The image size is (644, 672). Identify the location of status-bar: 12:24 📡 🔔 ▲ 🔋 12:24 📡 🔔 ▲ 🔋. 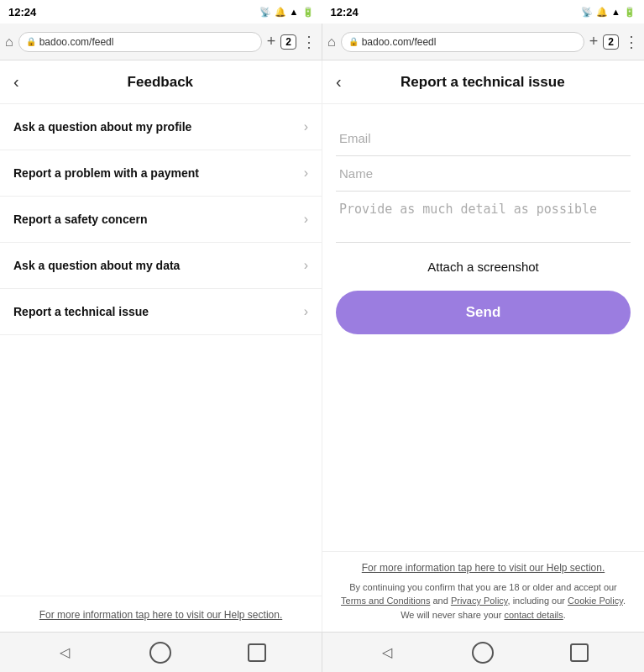
(322, 12).